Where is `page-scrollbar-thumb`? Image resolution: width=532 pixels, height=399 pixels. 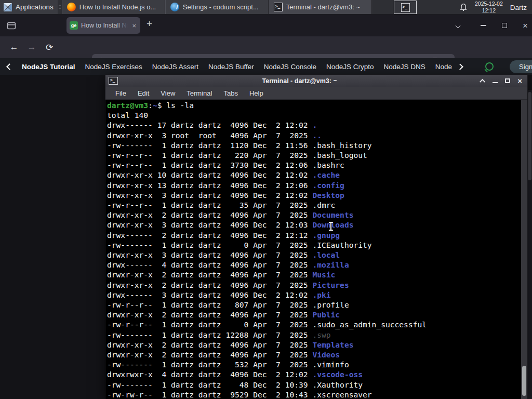
page-scrollbar-thumb is located at coordinates (530, 136).